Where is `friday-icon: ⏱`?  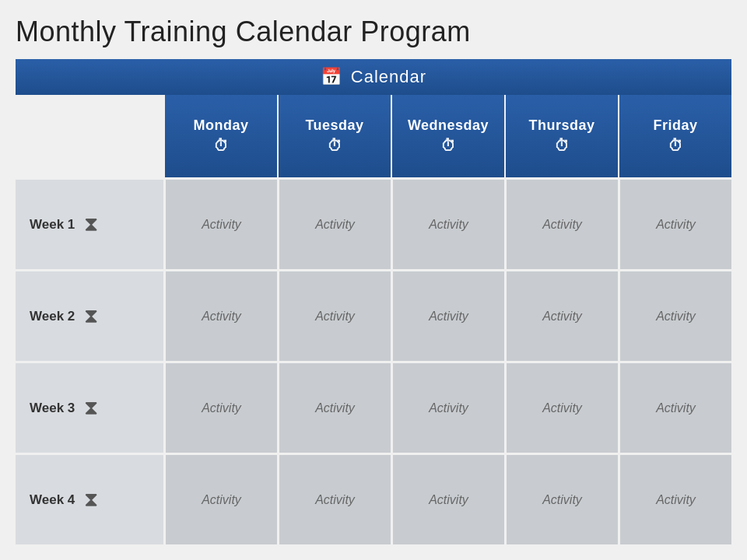 friday-icon: ⏱ is located at coordinates (675, 146).